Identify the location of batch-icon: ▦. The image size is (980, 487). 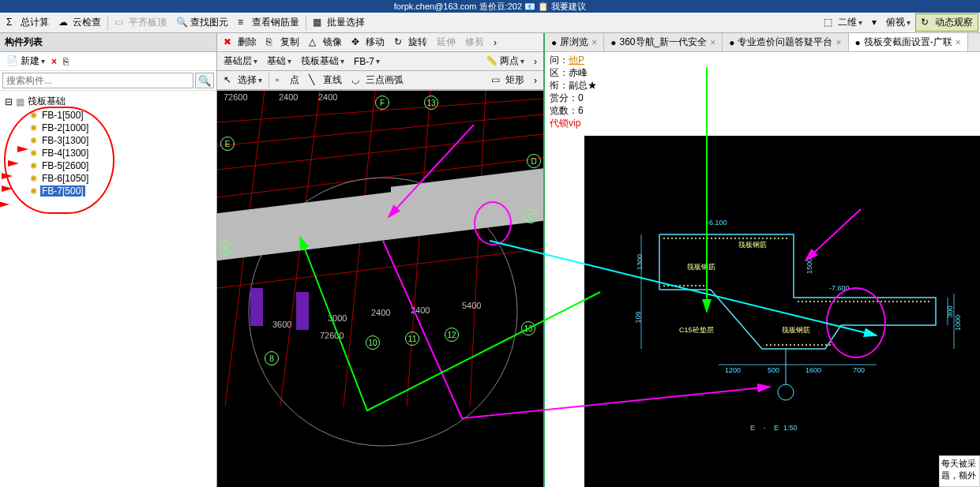
(319, 23).